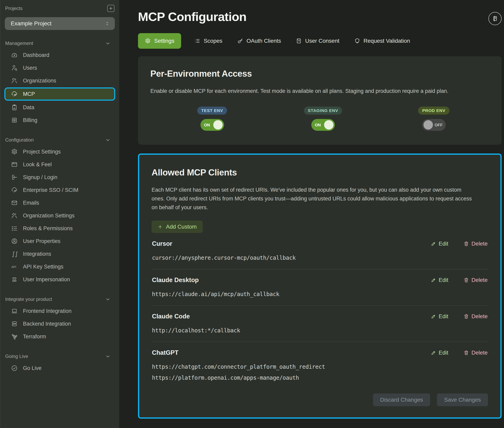 This screenshot has width=504, height=428. What do you see at coordinates (60, 190) in the screenshot?
I see `sidebar-item-enterprise-sso: Enterprise SSO / SCIM` at bounding box center [60, 190].